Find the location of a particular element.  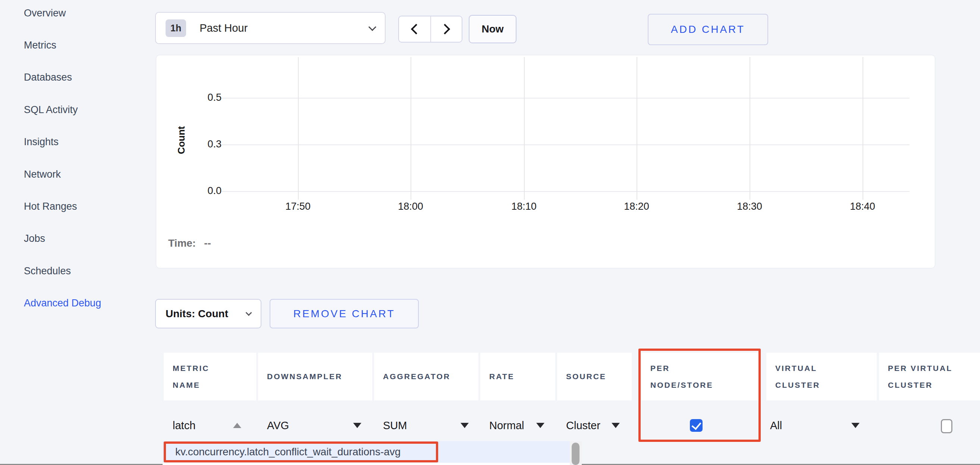

per-node-store-checkbox is located at coordinates (696, 425).